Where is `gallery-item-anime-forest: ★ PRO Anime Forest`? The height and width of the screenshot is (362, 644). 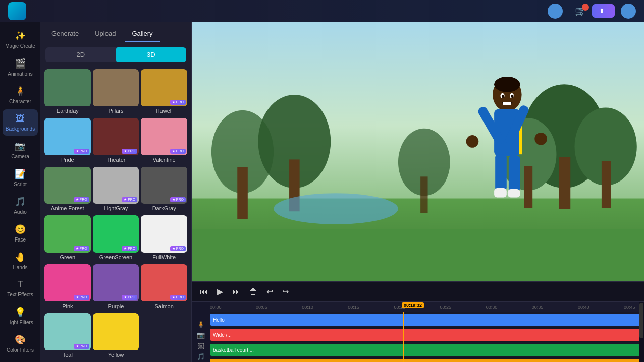 gallery-item-anime-forest: ★ PRO Anime Forest is located at coordinates (68, 191).